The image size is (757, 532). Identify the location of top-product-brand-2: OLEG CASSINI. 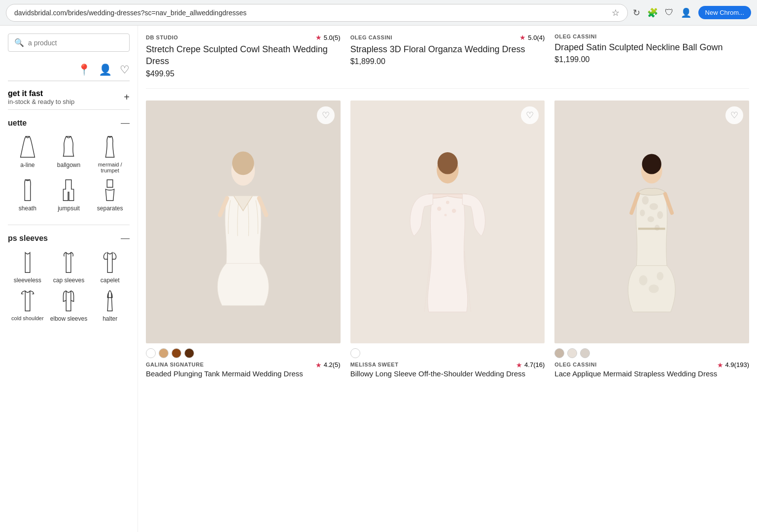
(372, 37).